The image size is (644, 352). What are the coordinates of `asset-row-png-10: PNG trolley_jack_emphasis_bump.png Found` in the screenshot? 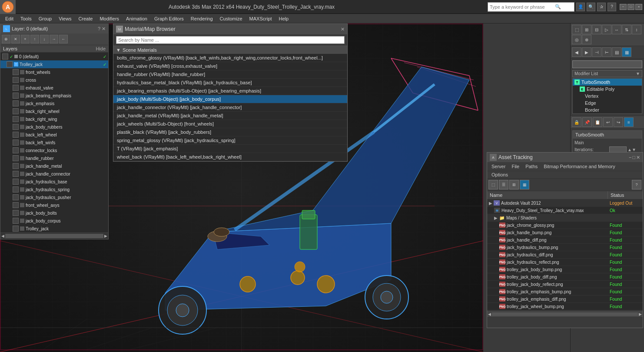 It's located at (565, 292).